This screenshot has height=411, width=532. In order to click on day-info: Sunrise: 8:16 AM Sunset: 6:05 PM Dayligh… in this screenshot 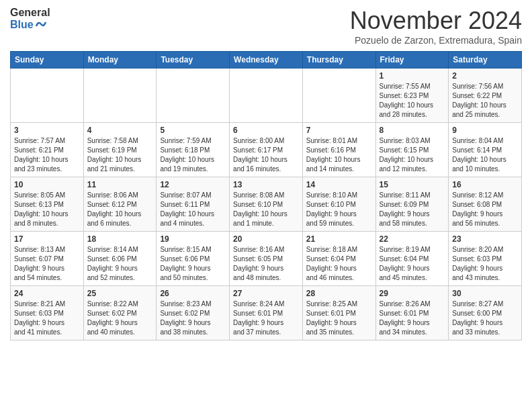, I will do `click(266, 264)`.